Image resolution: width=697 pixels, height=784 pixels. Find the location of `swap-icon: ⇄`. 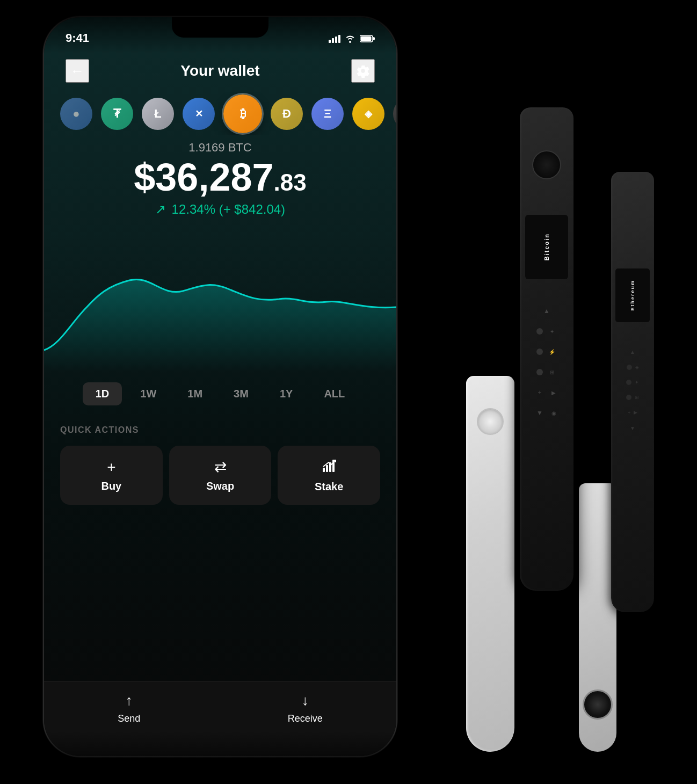

swap-icon: ⇄ is located at coordinates (220, 467).